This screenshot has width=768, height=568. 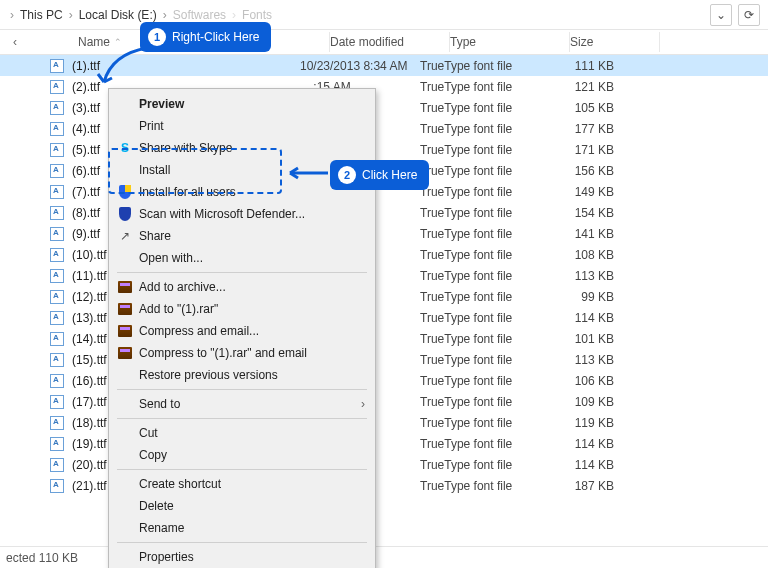 I want to click on file-size: 106 KB, so click(x=585, y=381).